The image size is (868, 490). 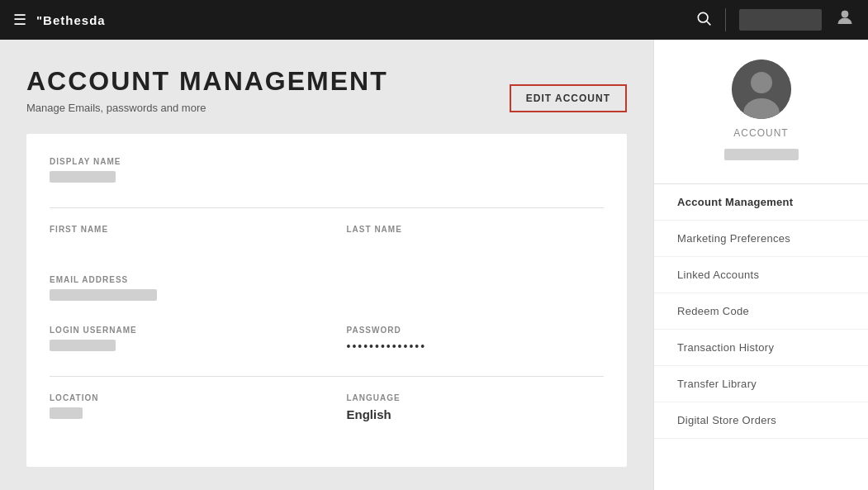 What do you see at coordinates (476, 416) in the screenshot?
I see `language-value: English` at bounding box center [476, 416].